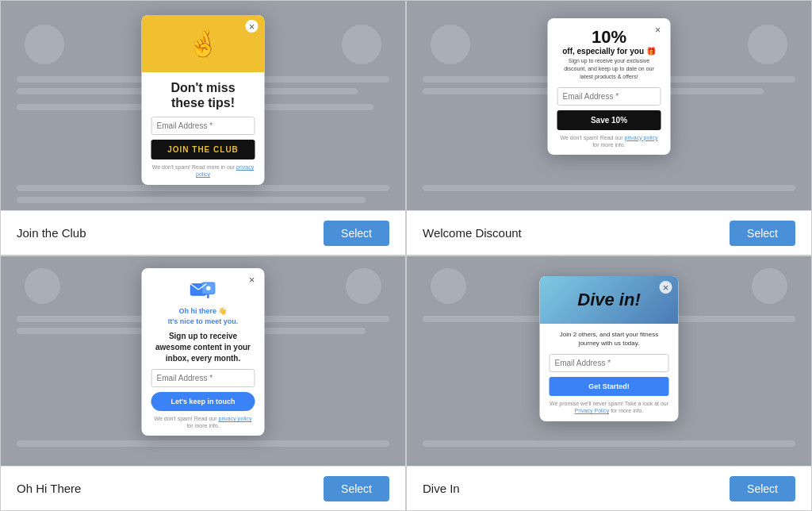 The image size is (812, 511). I want to click on popup3-keep-in-touch-button: Let's keep in touch, so click(203, 402).